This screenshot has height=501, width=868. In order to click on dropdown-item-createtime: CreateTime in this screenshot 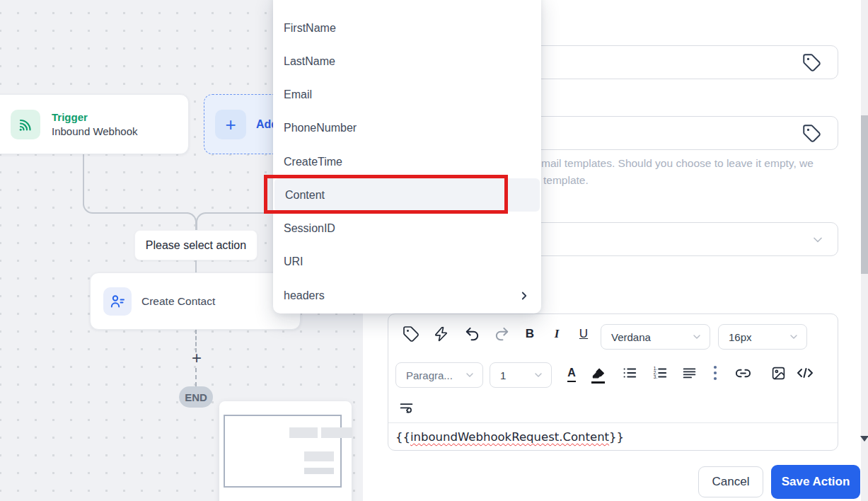, I will do `click(407, 161)`.